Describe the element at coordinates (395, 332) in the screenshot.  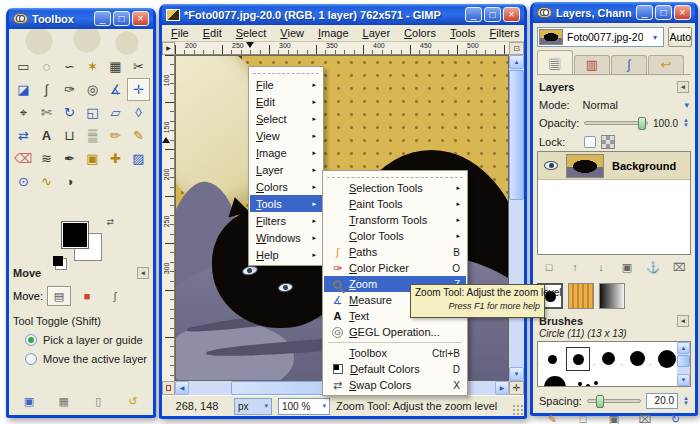
I see `submenu-gegl-operation: GGEGL Operation...` at that location.